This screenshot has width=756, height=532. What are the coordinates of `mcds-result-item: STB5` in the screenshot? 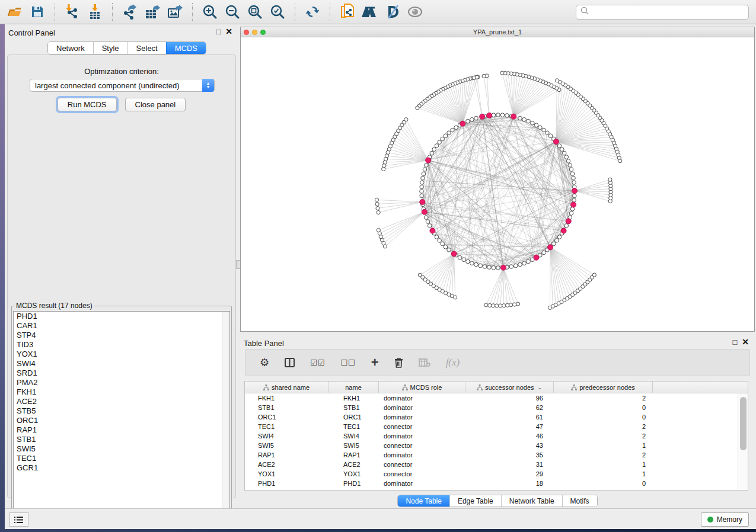 It's located at (122, 411).